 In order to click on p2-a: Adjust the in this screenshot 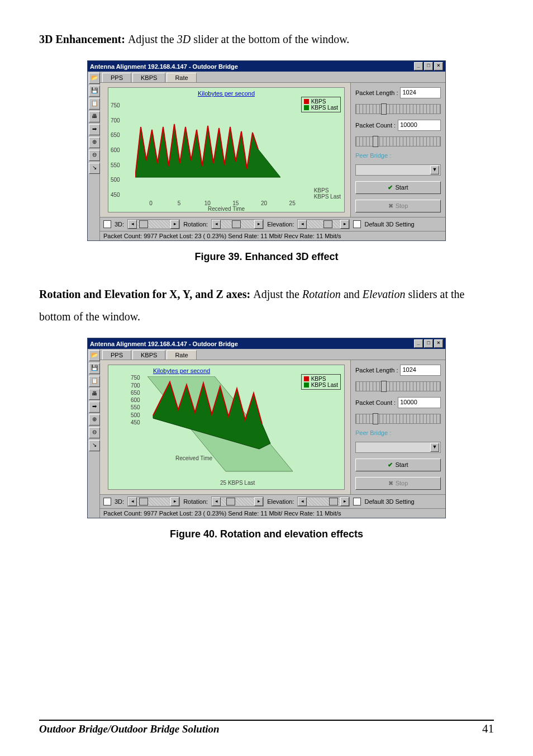, I will do `click(278, 294)`.